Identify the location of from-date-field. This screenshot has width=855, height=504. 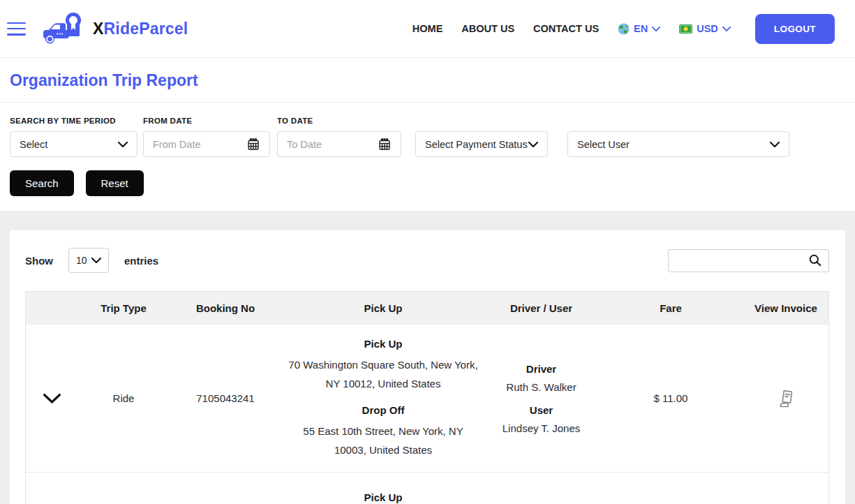
(207, 144).